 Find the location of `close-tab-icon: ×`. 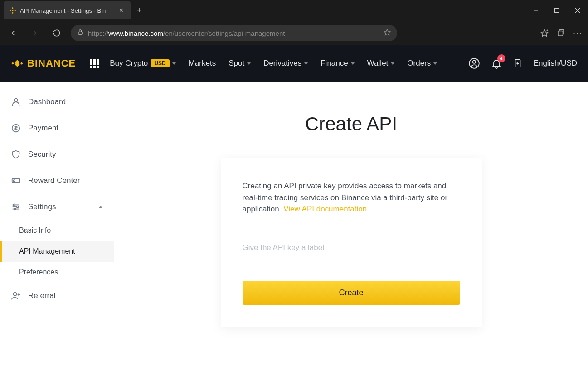

close-tab-icon: × is located at coordinates (121, 10).